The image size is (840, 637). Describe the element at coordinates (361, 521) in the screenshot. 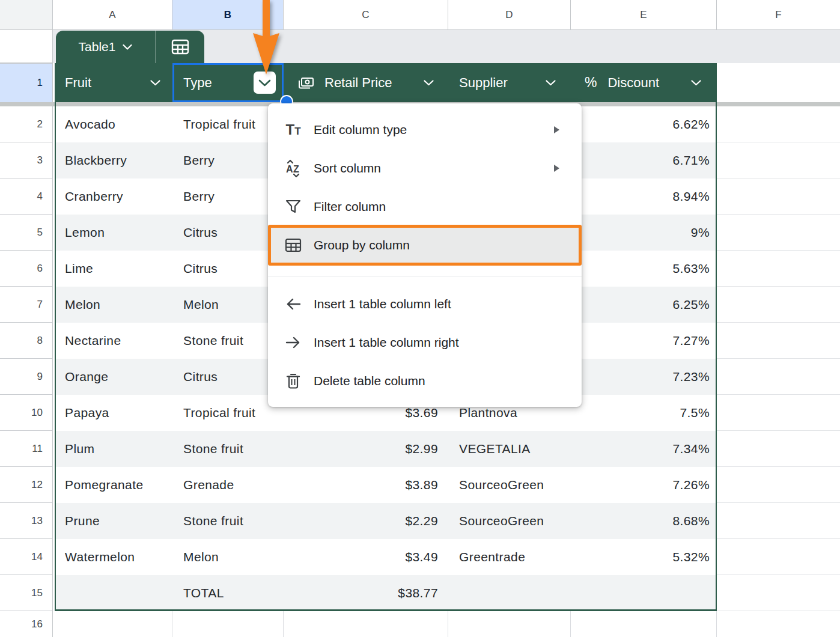

I see `cell-price: $2.29` at that location.